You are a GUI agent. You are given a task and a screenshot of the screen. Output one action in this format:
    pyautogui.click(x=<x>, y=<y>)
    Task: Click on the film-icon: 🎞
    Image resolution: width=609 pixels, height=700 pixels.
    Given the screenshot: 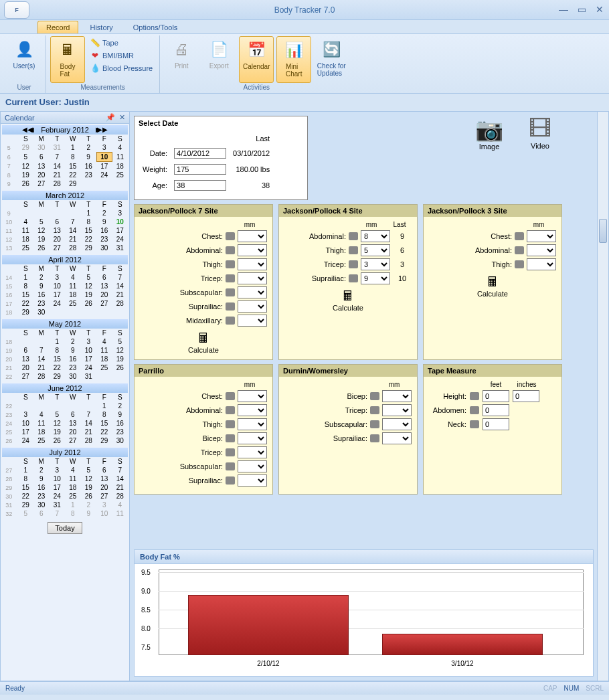 What is the action you would take?
    pyautogui.click(x=540, y=128)
    